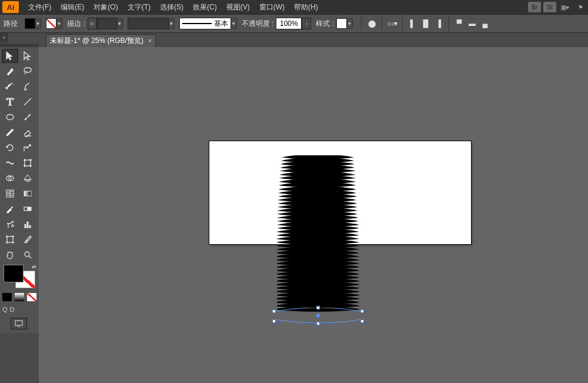  I want to click on ellipse-tool, so click(10, 117).